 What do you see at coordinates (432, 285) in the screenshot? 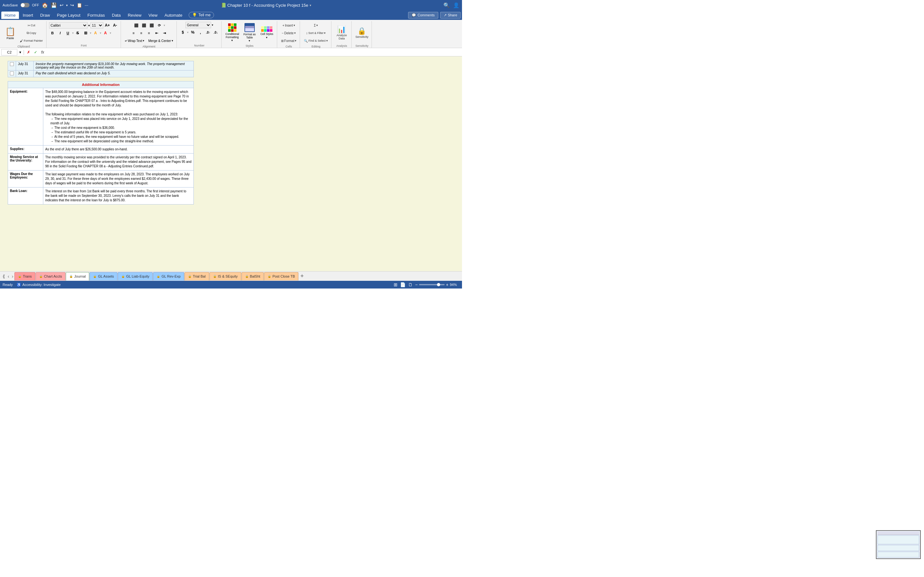
I see `zoom-slider` at bounding box center [432, 285].